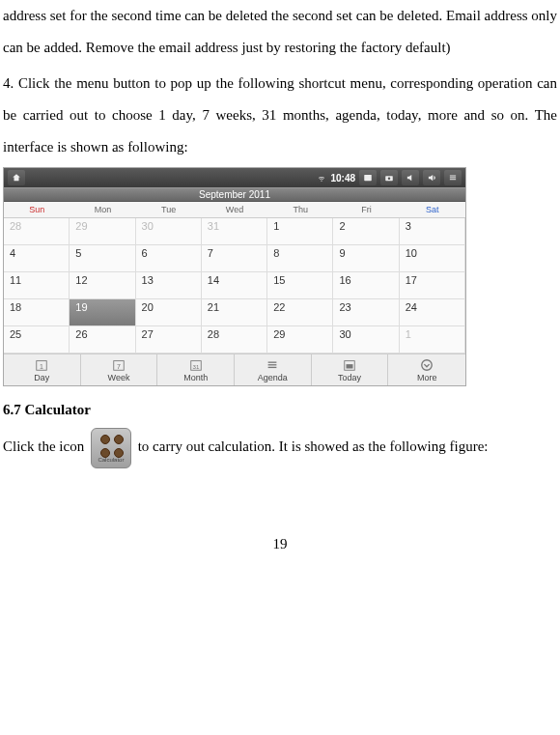 The width and height of the screenshot is (560, 735). Describe the element at coordinates (235, 232) in the screenshot. I see `calendar-cell: 31` at that location.